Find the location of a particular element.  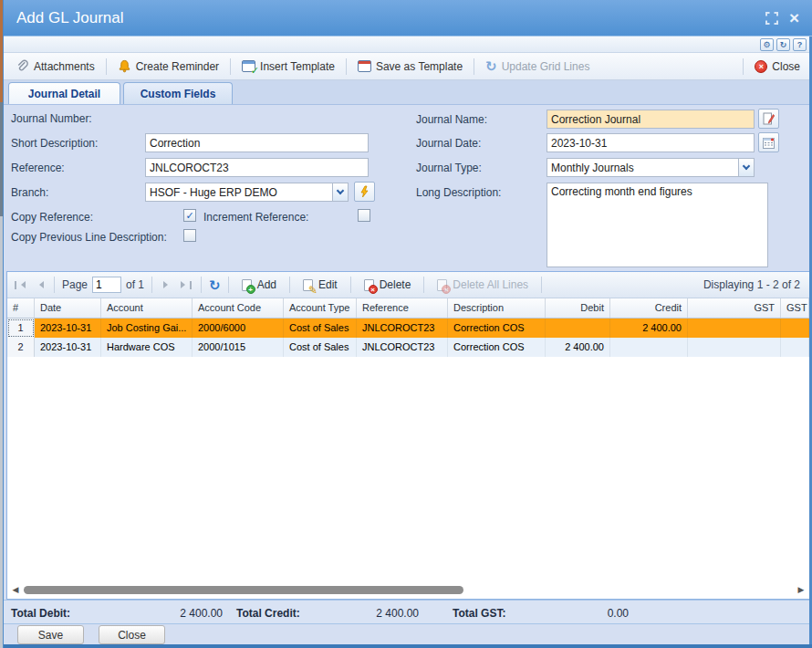

journal-name-input is located at coordinates (651, 119).